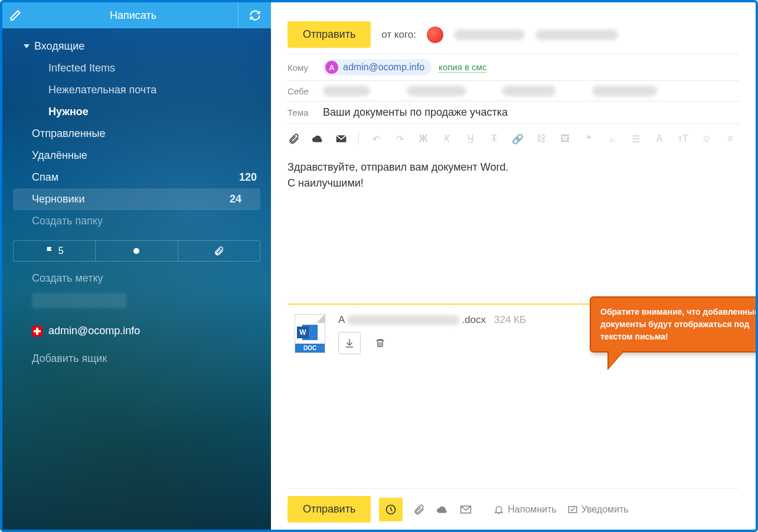 The height and width of the screenshot is (532, 758). What do you see at coordinates (133, 15) in the screenshot?
I see `compose-label: Написать` at bounding box center [133, 15].